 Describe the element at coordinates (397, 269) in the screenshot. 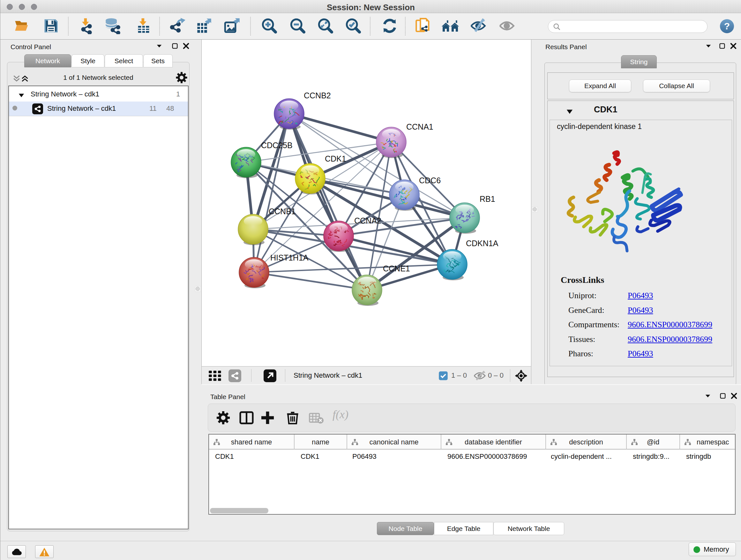

I see `svg-text: CCNE1` at that location.